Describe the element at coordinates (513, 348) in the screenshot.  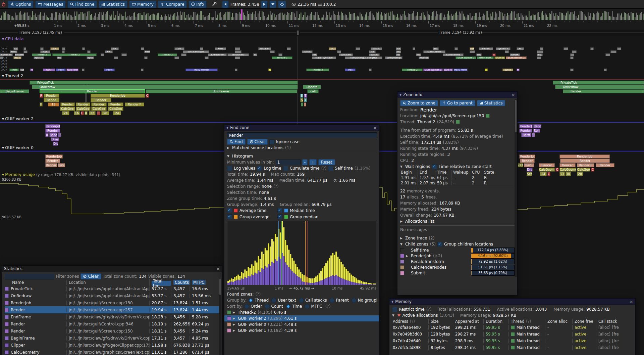
I see `allocation-row: 0x7dfc53d898 8 bytes 298.34 ms 59.95 s M…` at that location.